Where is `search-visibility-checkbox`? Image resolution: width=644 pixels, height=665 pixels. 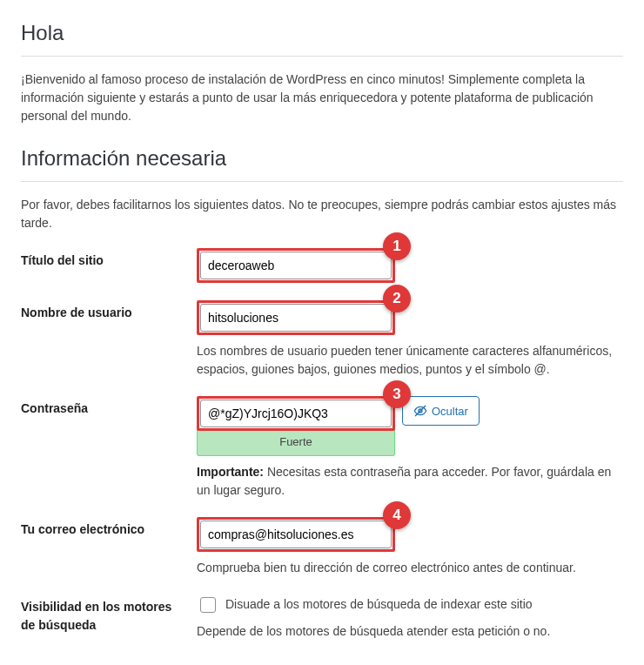 search-visibility-checkbox is located at coordinates (208, 605).